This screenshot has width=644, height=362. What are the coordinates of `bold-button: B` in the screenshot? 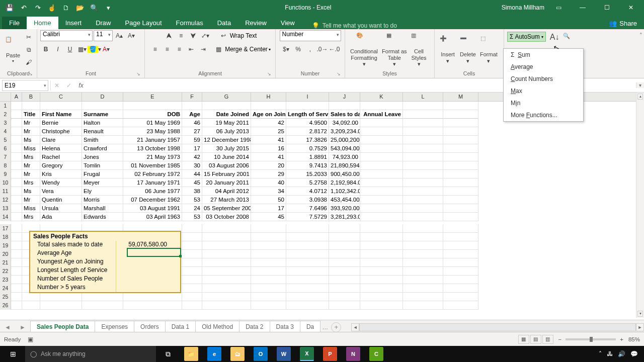 It's located at (46, 49).